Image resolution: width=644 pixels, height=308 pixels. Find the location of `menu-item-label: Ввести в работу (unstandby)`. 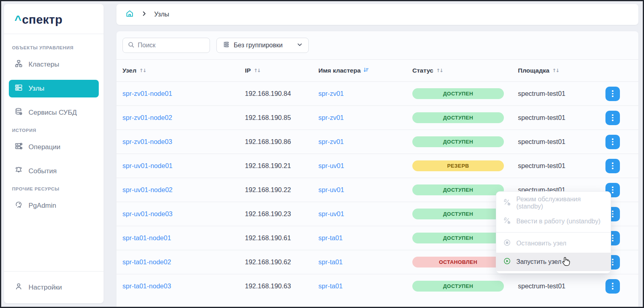

menu-item-label: Ввести в работу (unstandby) is located at coordinates (558, 221).